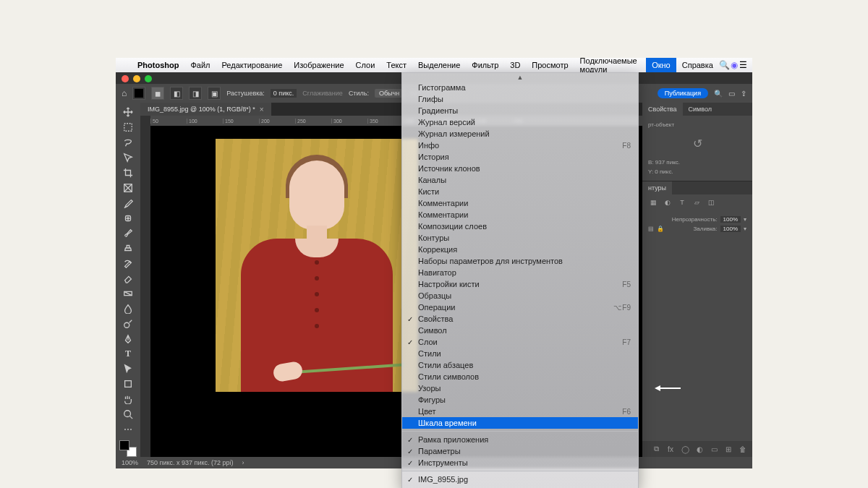 The image size is (868, 488). Describe the element at coordinates (190, 463) in the screenshot. I see `doc-info: 750 пикс. x 937 пикс. (72 ppi)` at that location.